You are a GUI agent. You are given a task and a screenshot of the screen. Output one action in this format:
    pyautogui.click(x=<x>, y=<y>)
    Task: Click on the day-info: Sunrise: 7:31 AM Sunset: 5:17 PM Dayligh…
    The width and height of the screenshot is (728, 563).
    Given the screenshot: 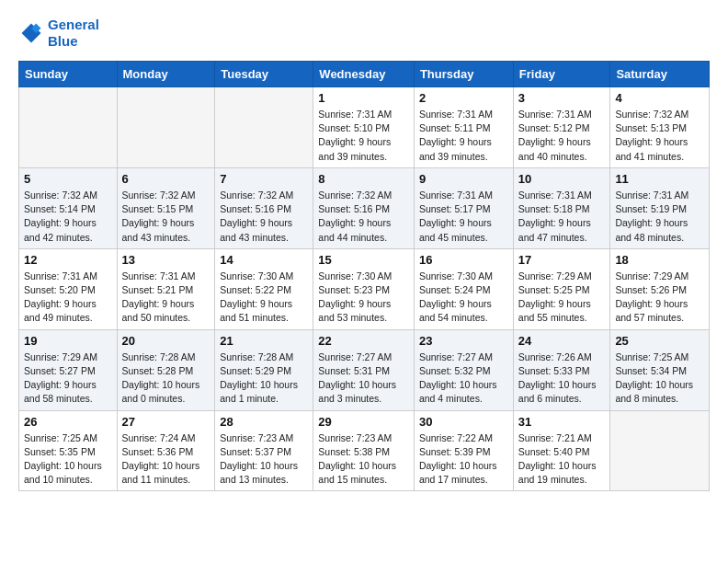 What is the action you would take?
    pyautogui.click(x=463, y=217)
    